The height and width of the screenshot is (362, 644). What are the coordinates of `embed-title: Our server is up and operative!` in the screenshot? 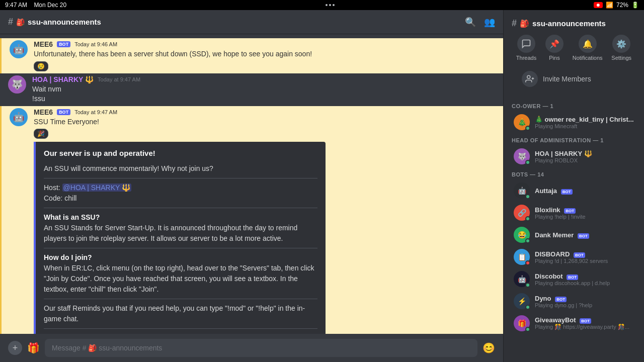 It's located at (181, 154).